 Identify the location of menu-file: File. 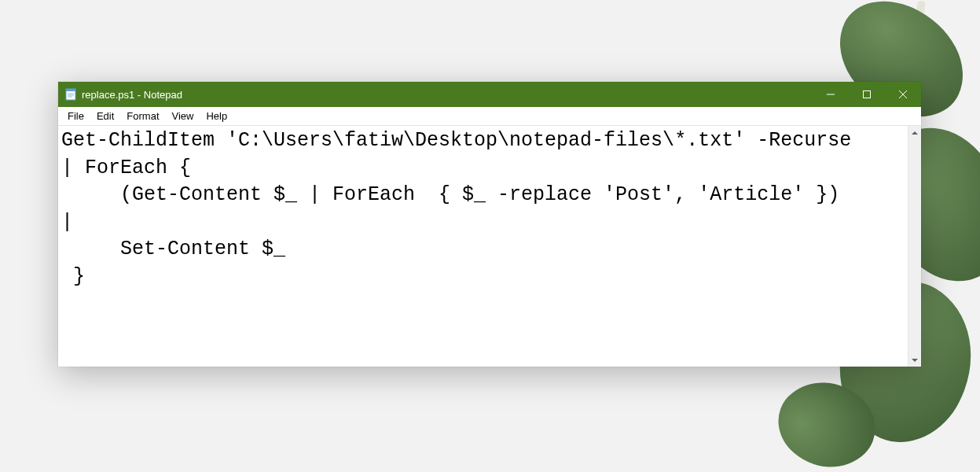
(75, 116).